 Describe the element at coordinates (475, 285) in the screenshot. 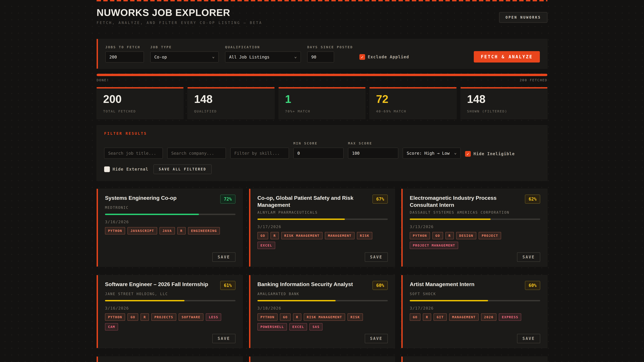

I see `job-card-header: Artist Management Intern 60%` at that location.